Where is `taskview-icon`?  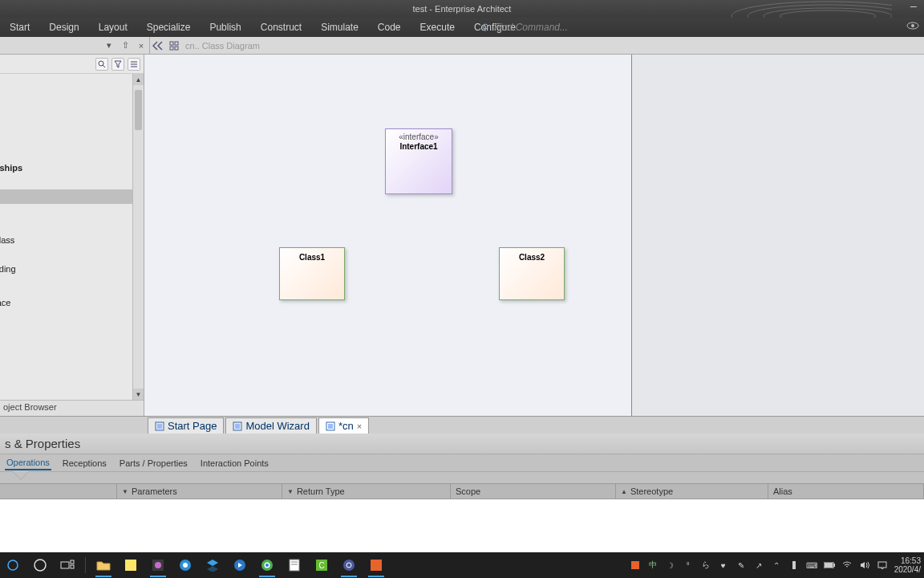
taskview-icon is located at coordinates (67, 565).